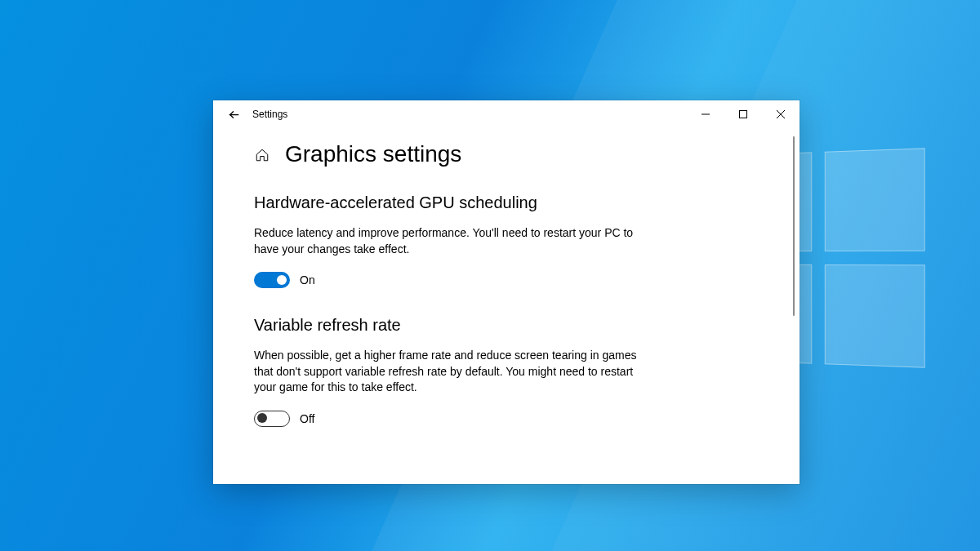 The width and height of the screenshot is (980, 551). I want to click on scrollbar-thumb, so click(794, 226).